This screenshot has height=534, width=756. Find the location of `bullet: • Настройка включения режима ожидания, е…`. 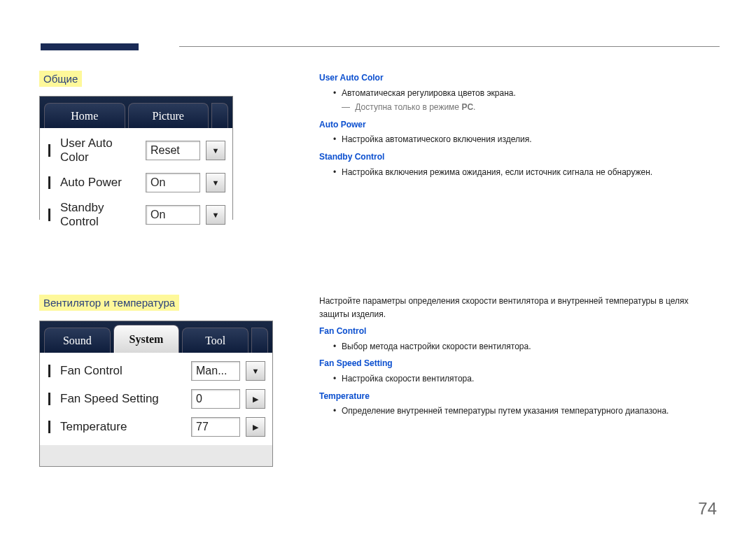

bullet: • Настройка включения режима ожидания, е… is located at coordinates (519, 172).